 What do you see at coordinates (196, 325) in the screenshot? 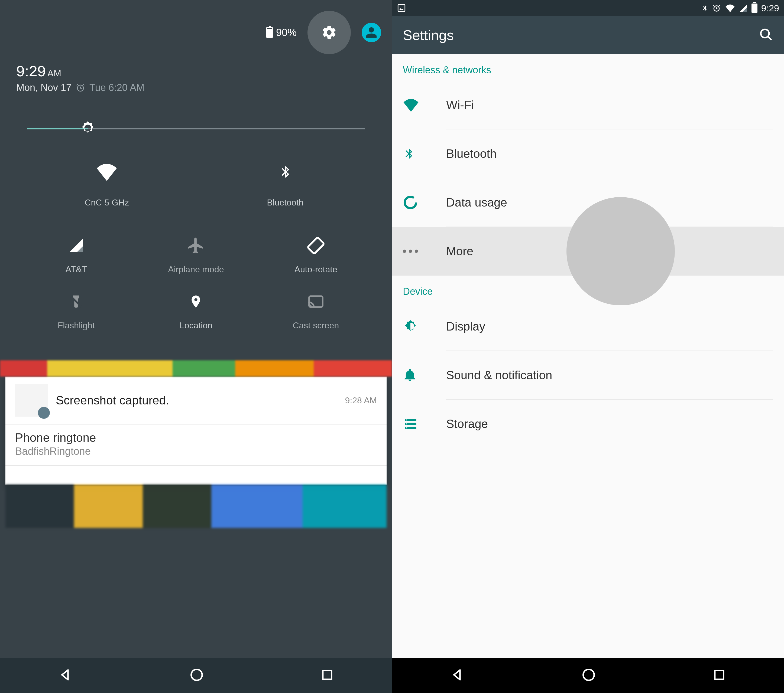
I see `qs-tile-label: Location` at bounding box center [196, 325].